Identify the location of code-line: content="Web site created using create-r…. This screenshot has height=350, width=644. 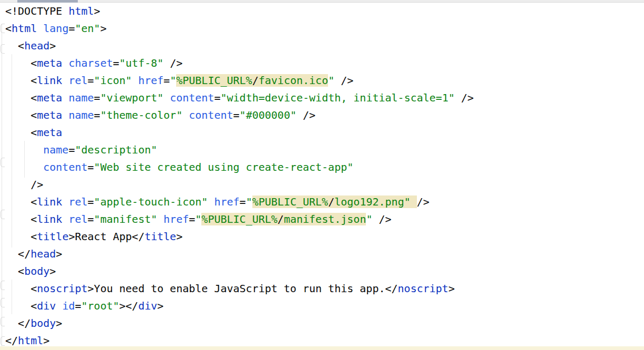
(240, 167).